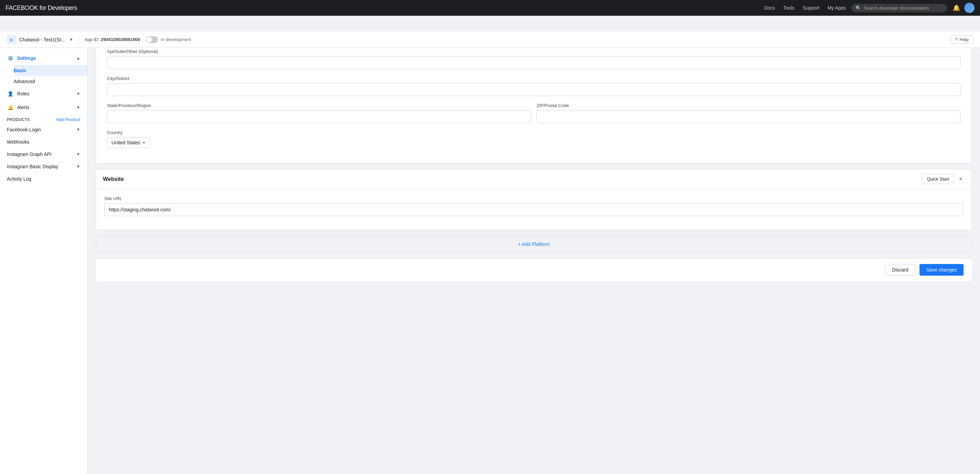  What do you see at coordinates (534, 206) in the screenshot?
I see `site-url-field-group: Site URL` at bounding box center [534, 206].